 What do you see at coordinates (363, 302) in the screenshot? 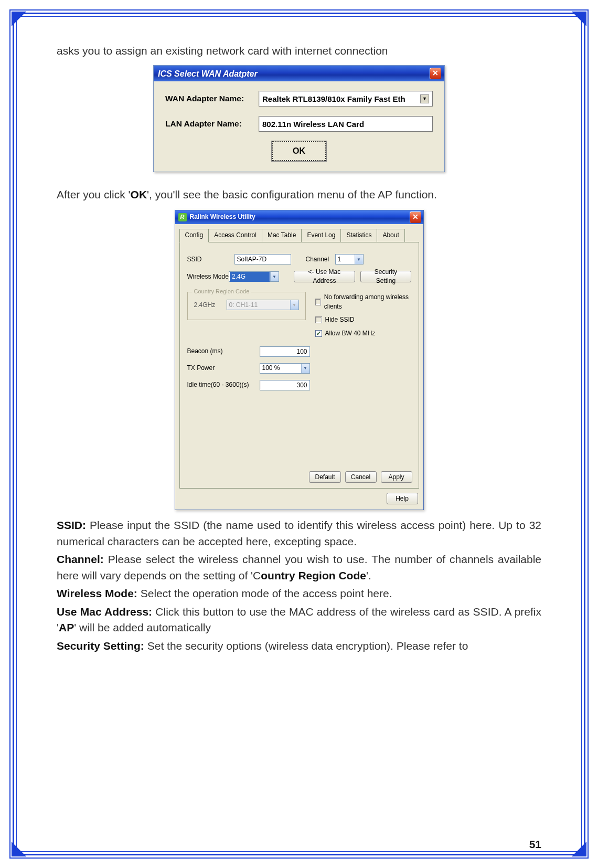
I see `no-forwarding-checkbox: No forwarding among wireless clients` at bounding box center [363, 302].